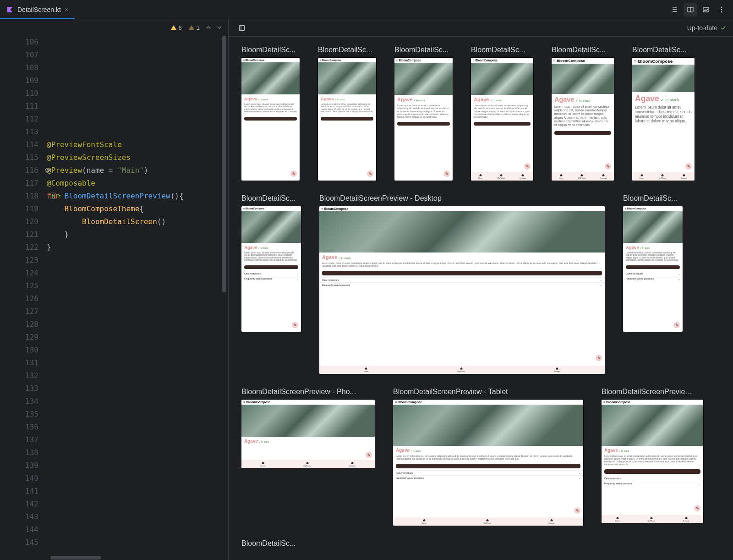 The height and width of the screenshot is (560, 733). I want to click on editor-gutter: 1061071081091101111121131141151161171181…, so click(22, 298).